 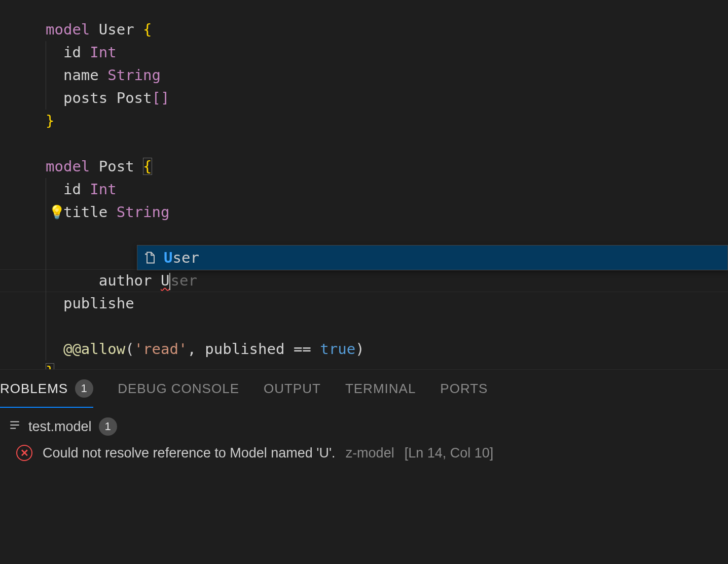 What do you see at coordinates (47, 389) in the screenshot?
I see `tab-problems: ROBLEMS 1` at bounding box center [47, 389].